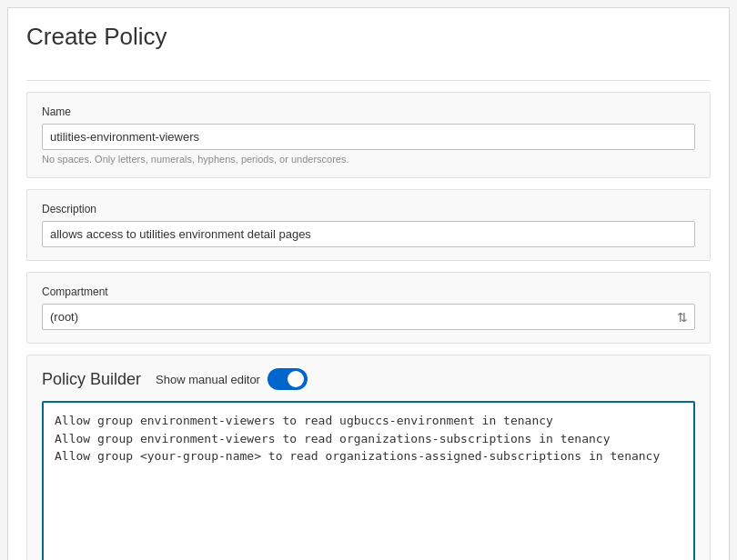  I want to click on name-hint: No spaces. Only letters, numerals, hyphe…, so click(368, 159).